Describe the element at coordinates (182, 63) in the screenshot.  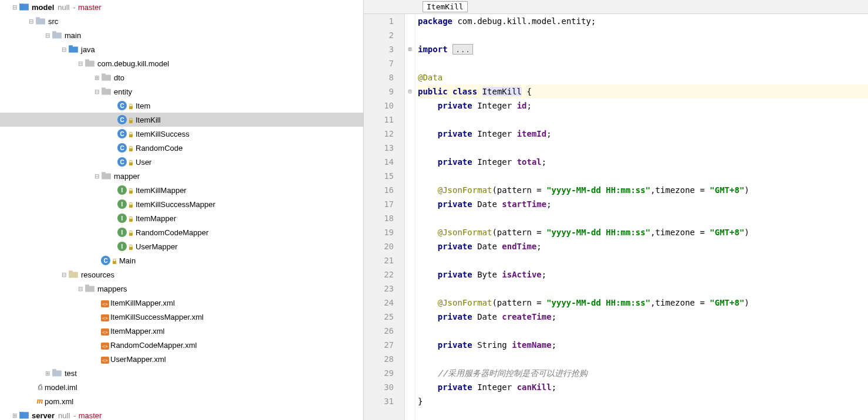
I see `tree-node-package: ⊟ com.debug.kill.model` at that location.